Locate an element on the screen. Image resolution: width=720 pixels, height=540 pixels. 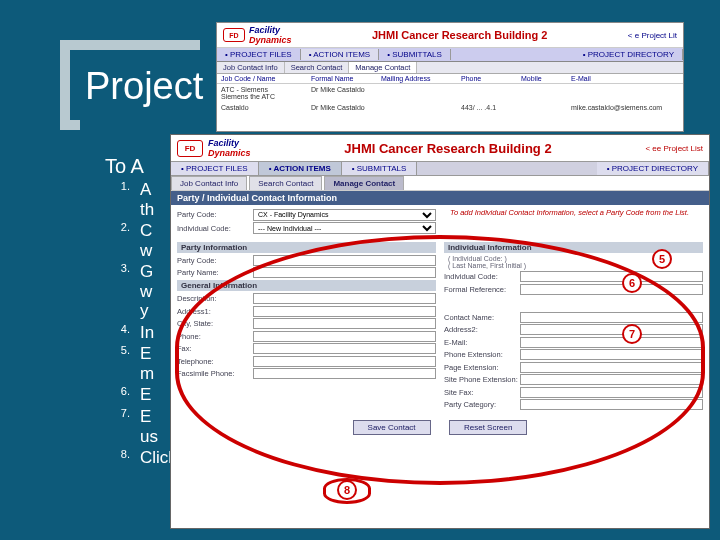
label-site-fax: Site Fax: is located at coordinates (482, 392).